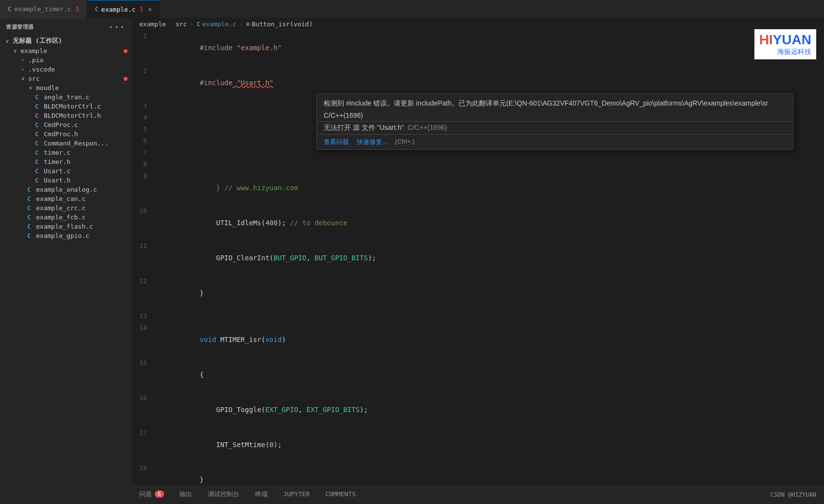 The height and width of the screenshot is (504, 824). I want to click on bottom-panel: 问题 6 输出 调试控制台 终端 JUPYTER COMMENTS, so click(478, 494).